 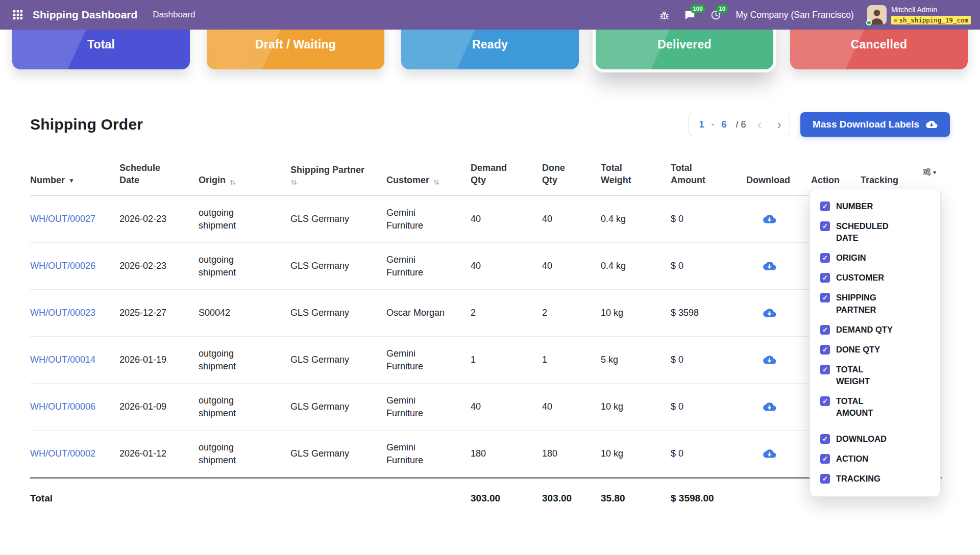 I want to click on cell-done-qty: 1, so click(x=572, y=360).